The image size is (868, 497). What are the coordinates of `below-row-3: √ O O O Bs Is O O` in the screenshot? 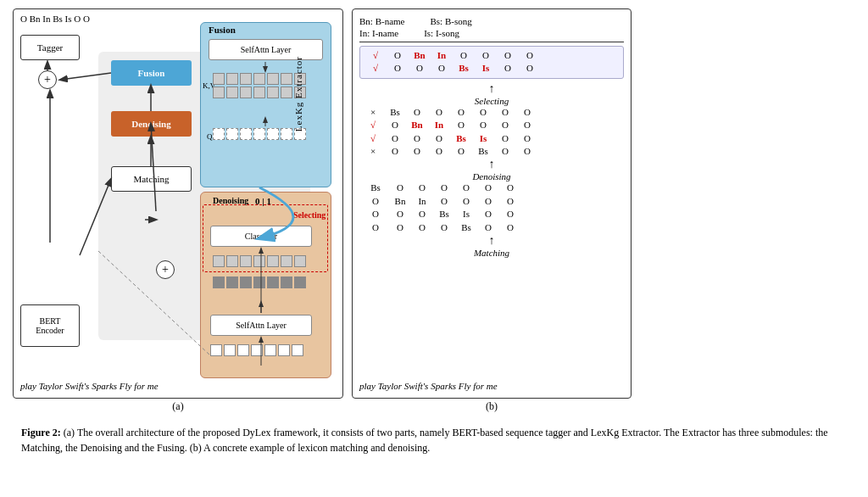 It's located at (492, 139).